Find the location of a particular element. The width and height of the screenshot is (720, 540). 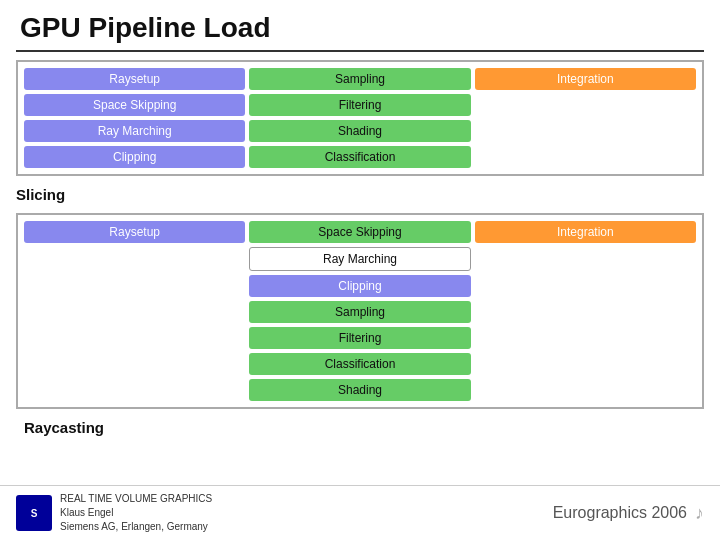

bottom-right-column: Integration is located at coordinates (586, 311).